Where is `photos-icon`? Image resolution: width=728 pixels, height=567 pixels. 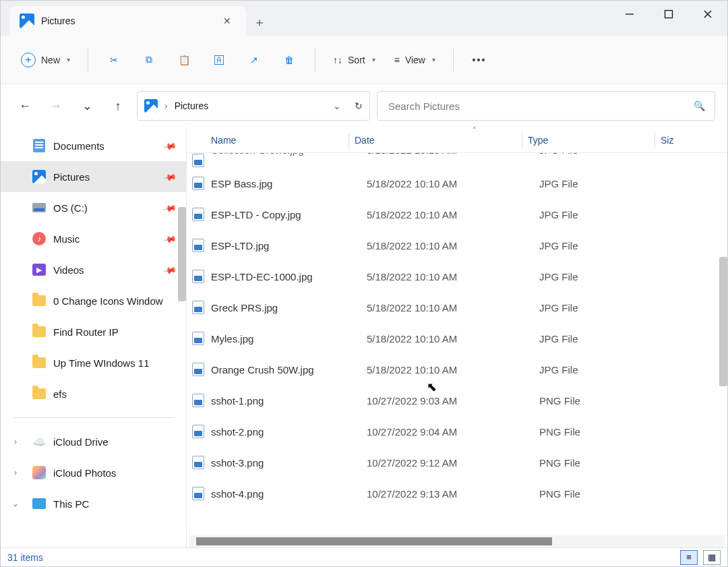 photos-icon is located at coordinates (39, 473).